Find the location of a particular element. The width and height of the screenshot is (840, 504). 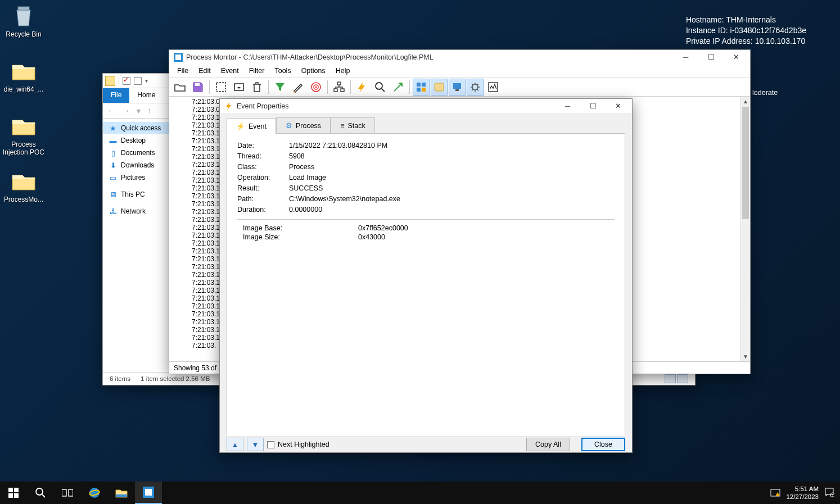

procmon-titlebar: Process Monitor - C:\Users\THM-Attacker\… is located at coordinates (460, 57).